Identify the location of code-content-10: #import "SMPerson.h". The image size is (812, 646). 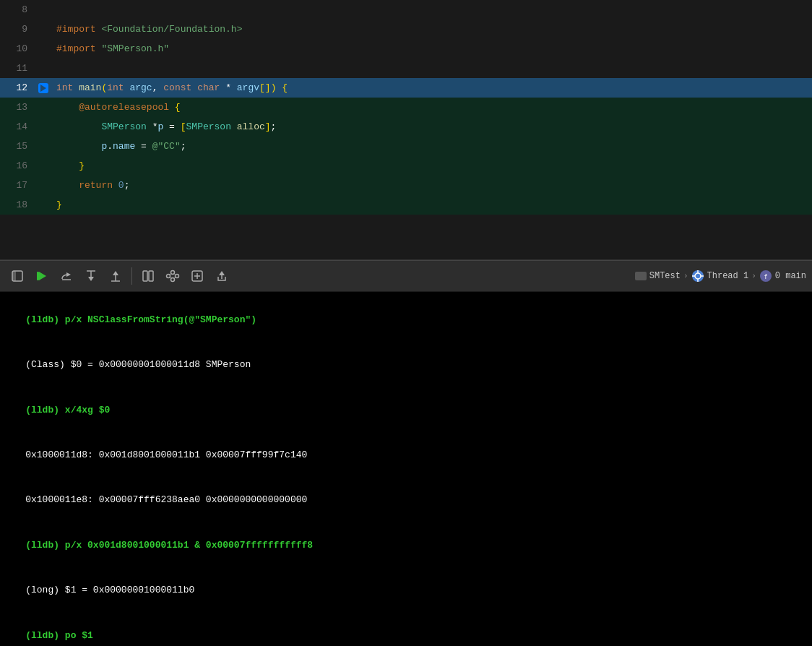
(110, 49).